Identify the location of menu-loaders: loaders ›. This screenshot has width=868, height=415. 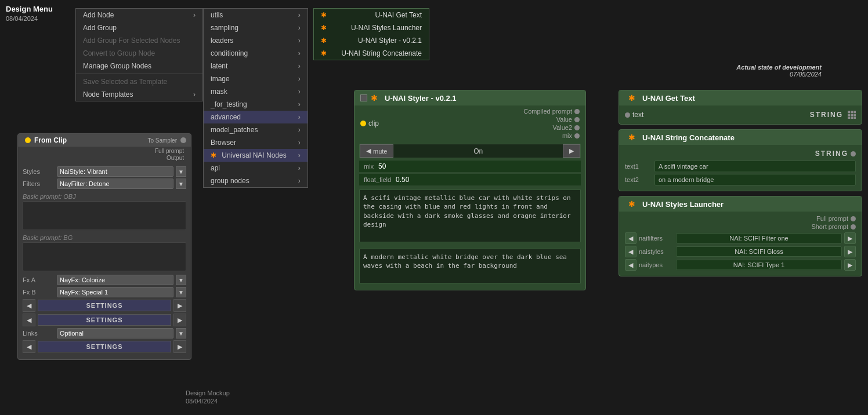
(255, 41).